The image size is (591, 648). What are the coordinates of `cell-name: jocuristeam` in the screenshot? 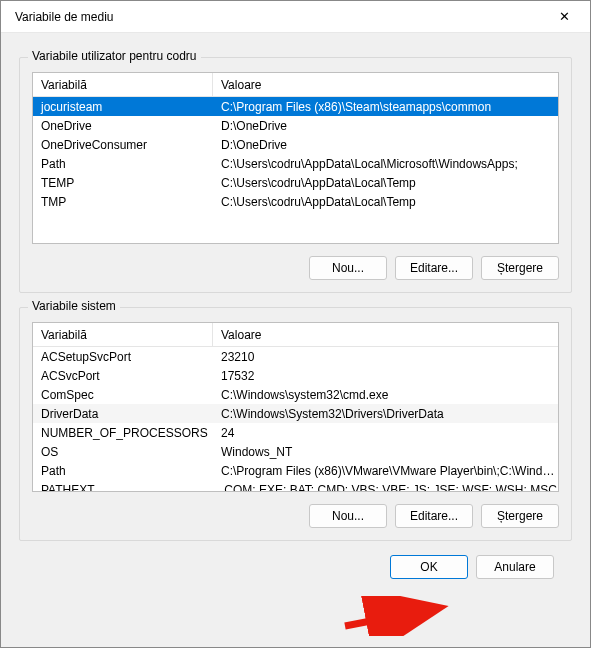 It's located at (123, 107).